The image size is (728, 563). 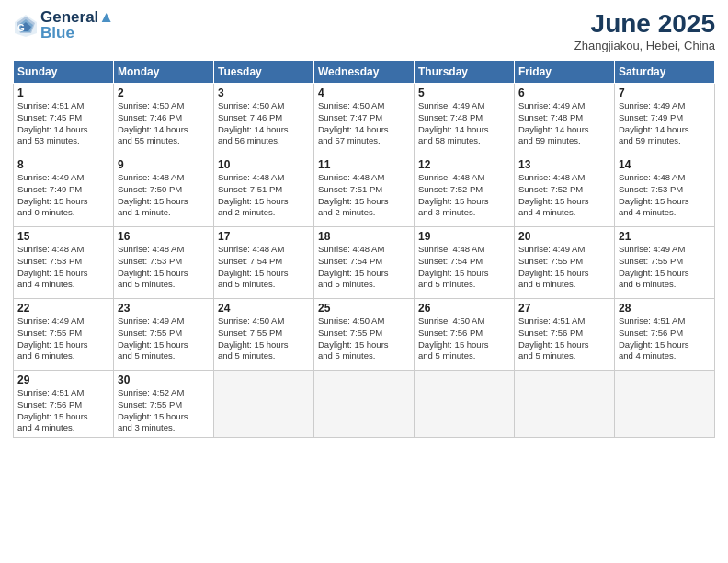 What do you see at coordinates (265, 263) in the screenshot?
I see `table-row: 17Sunrise: 4:48 AMSunset: 7:54 PMDayligh…` at bounding box center [265, 263].